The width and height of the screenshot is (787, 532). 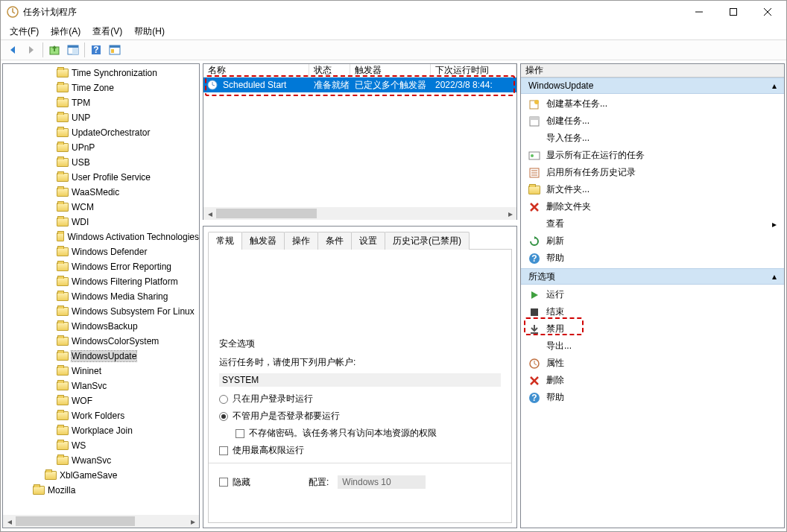 I want to click on tree-item: USB, so click(x=101, y=162).